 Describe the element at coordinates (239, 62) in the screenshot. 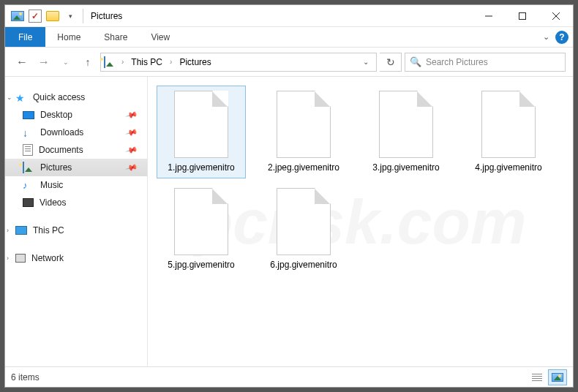

I see `address-bar: › This PC › Pictures ⌄` at that location.